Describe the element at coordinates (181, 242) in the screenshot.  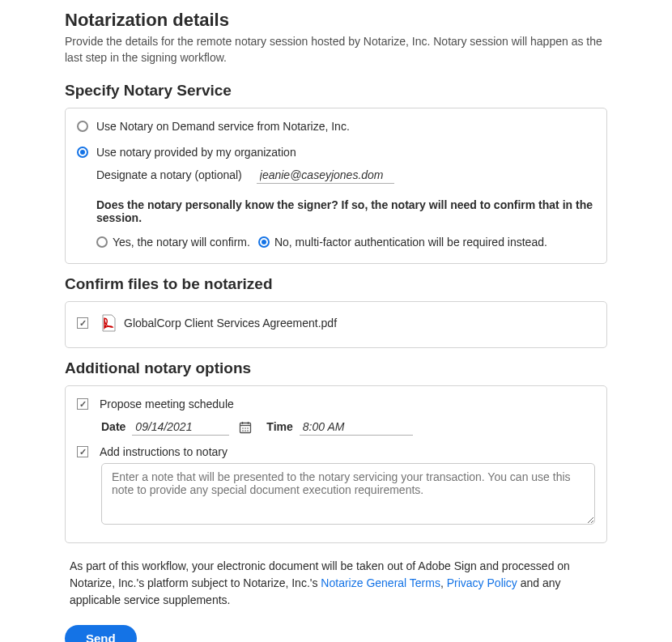
I see `radio-knows-yes-label: Yes, the notary will confirm.` at that location.